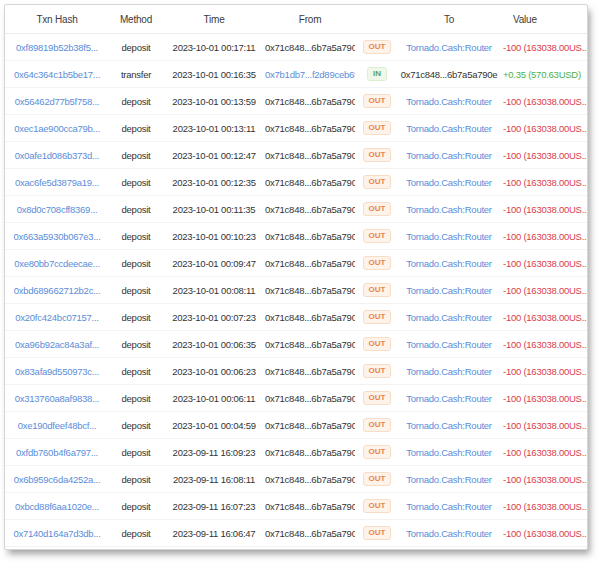 The image size is (600, 564). What do you see at coordinates (57, 480) in the screenshot?
I see `txn-hash-link: 0x6b959c6da4252a...` at bounding box center [57, 480].